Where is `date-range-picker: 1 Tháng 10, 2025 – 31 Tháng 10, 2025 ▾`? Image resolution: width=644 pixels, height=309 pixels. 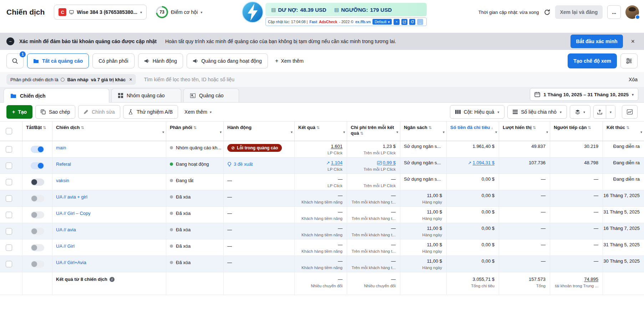 date-range-picker: 1 Tháng 10, 2025 – 31 Tháng 10, 2025 ▾ is located at coordinates (584, 94).